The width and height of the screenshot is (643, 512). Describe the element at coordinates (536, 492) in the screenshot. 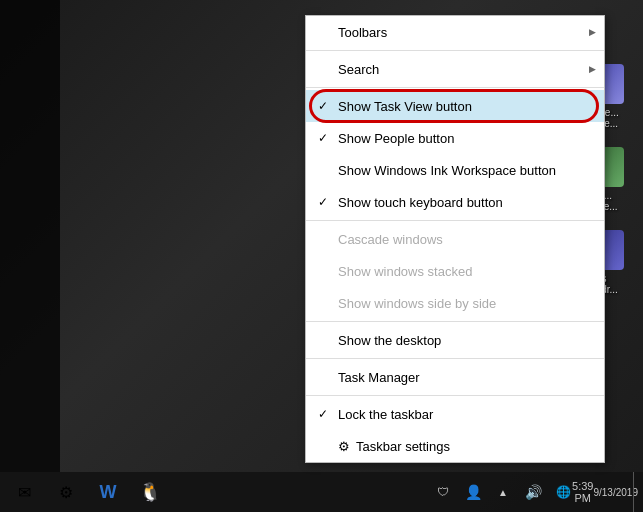

I see `taskbar-right: 🛡 👤 ▲ 🔊 🌐 5:39 PM 9/13/2019` at that location.